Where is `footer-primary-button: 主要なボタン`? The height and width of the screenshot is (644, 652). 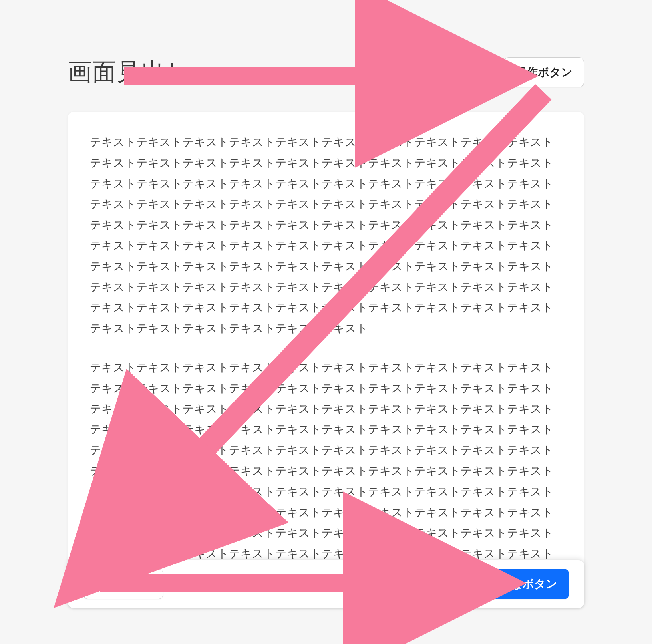
footer-primary-button: 主要なボタン is located at coordinates (523, 584).